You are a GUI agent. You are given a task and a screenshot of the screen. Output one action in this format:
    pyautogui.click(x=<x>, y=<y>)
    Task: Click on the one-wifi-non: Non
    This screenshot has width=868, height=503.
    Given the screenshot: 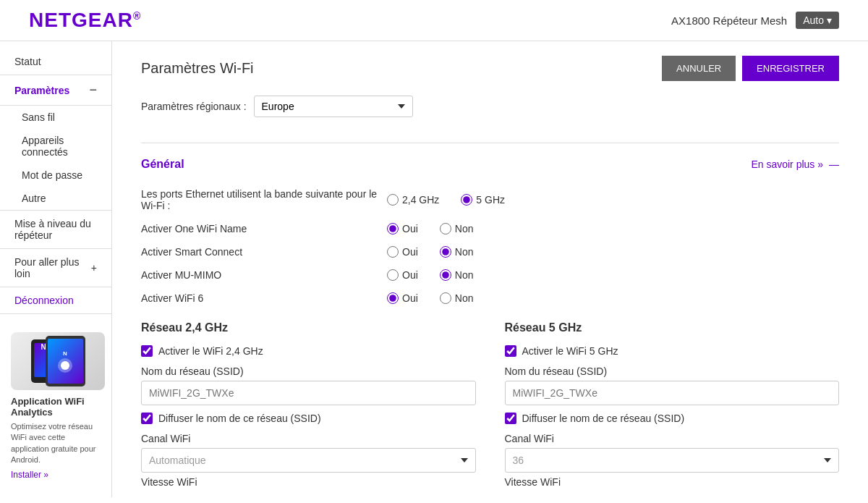 What is the action you would take?
    pyautogui.click(x=457, y=229)
    